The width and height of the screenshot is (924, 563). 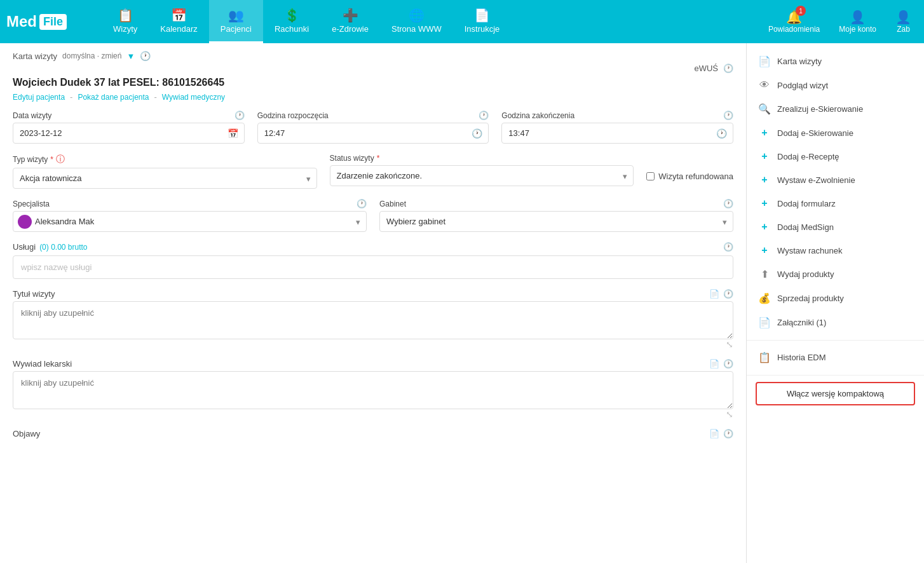 I want to click on date-input, so click(x=128, y=133).